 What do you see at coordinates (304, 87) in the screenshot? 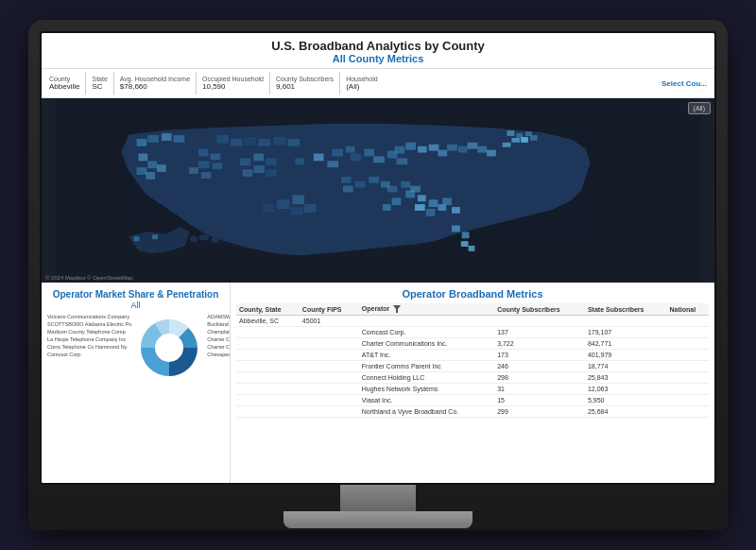
I see `metric-subscribers-value: 9,601` at bounding box center [304, 87].